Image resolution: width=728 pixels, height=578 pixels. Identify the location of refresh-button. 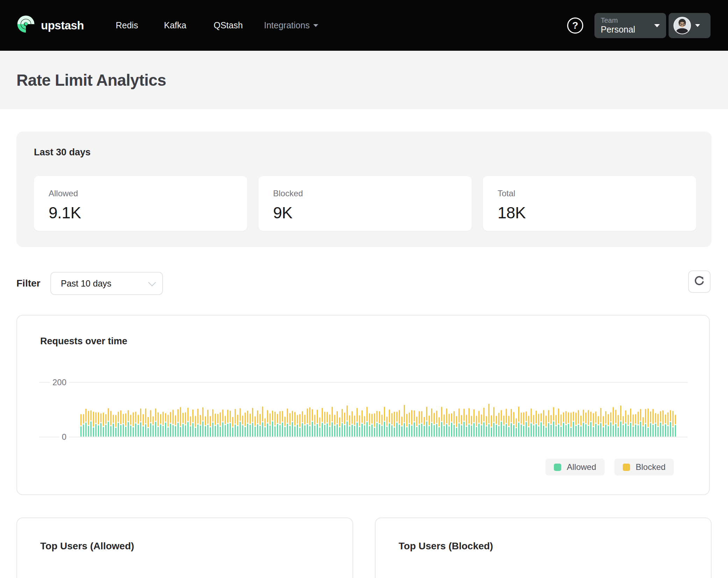
(699, 282).